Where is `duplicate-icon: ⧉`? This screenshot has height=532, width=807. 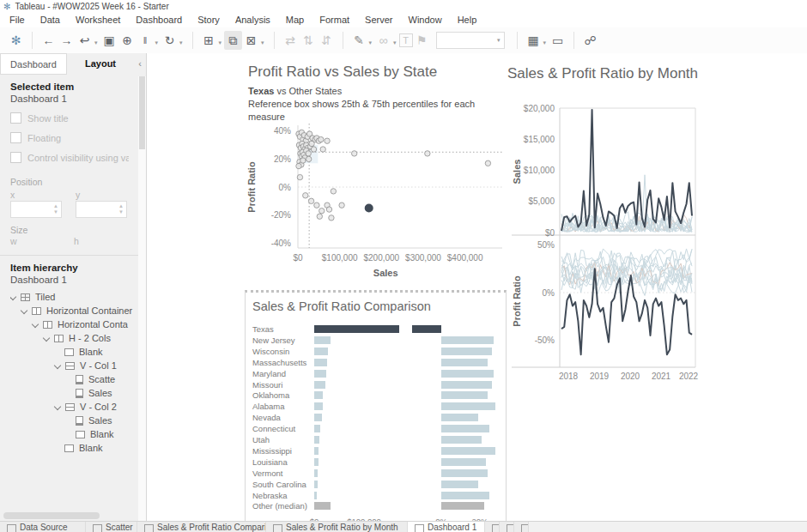 duplicate-icon: ⧉ is located at coordinates (234, 40).